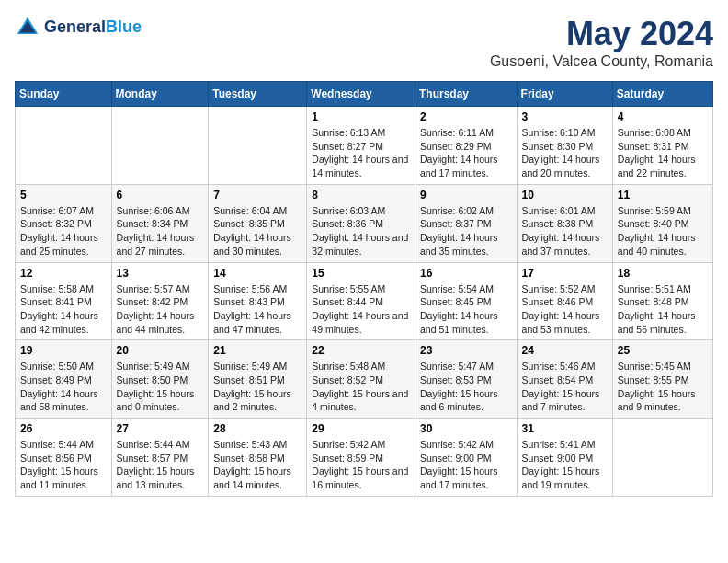 This screenshot has height=563, width=728. What do you see at coordinates (257, 223) in the screenshot?
I see `calendar-cell: 7Sunrise: 6:04 AMSunset: 8:35 PMDaylight…` at bounding box center [257, 223].